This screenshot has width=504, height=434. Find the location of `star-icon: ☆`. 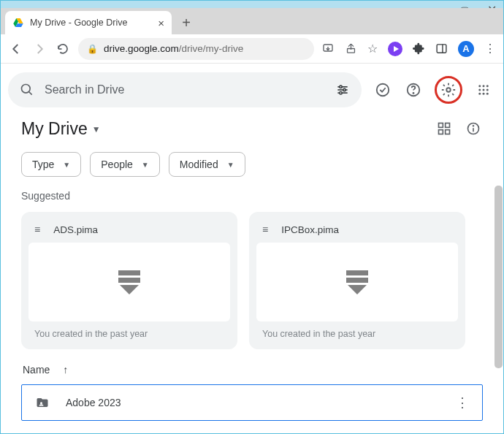

star-icon: ☆ is located at coordinates (373, 48).